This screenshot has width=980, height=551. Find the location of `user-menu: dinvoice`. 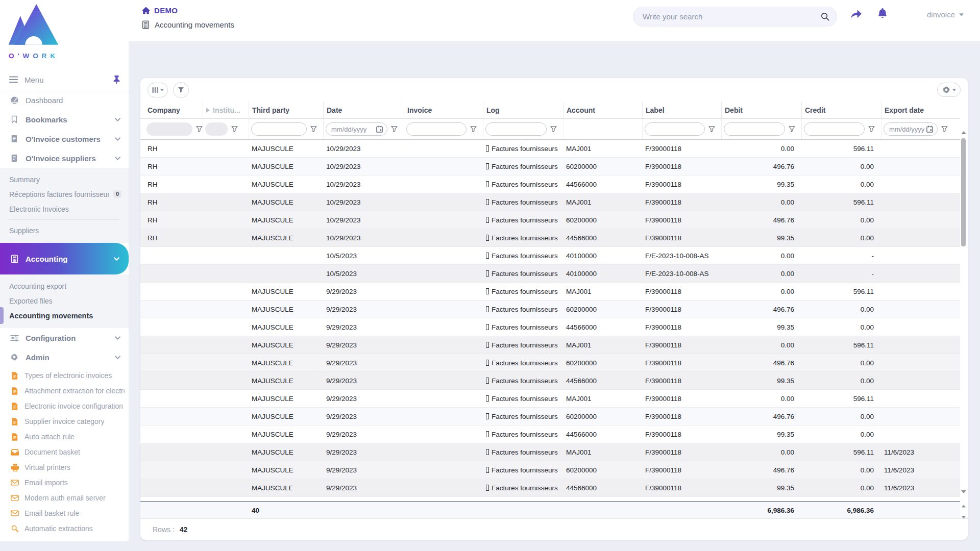

user-menu: dinvoice is located at coordinates (945, 14).